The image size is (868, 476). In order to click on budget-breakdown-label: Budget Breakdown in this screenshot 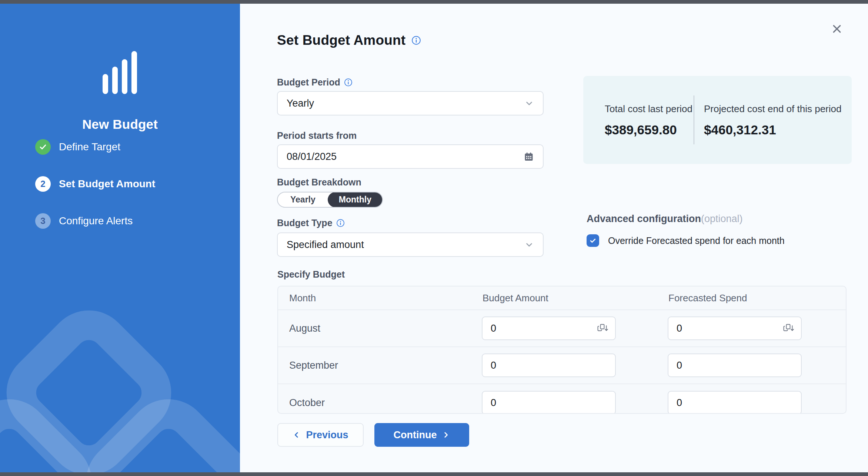, I will do `click(319, 182)`.